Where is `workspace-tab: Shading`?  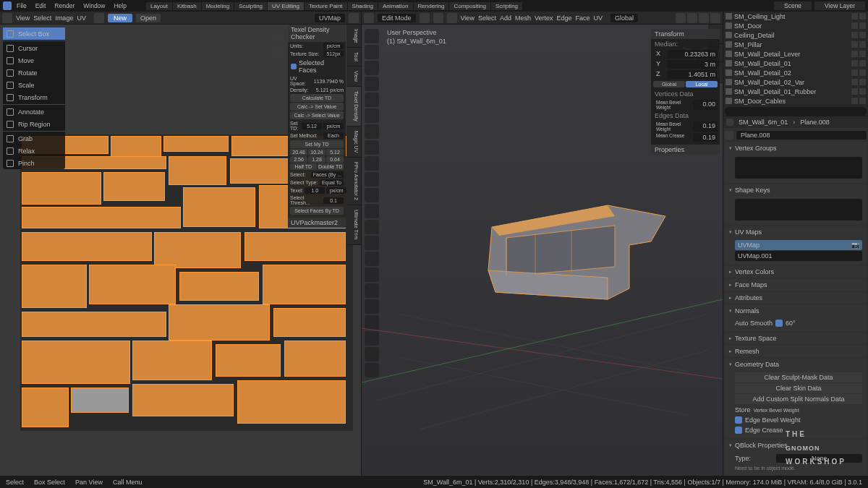
workspace-tab: Shading is located at coordinates (363, 6).